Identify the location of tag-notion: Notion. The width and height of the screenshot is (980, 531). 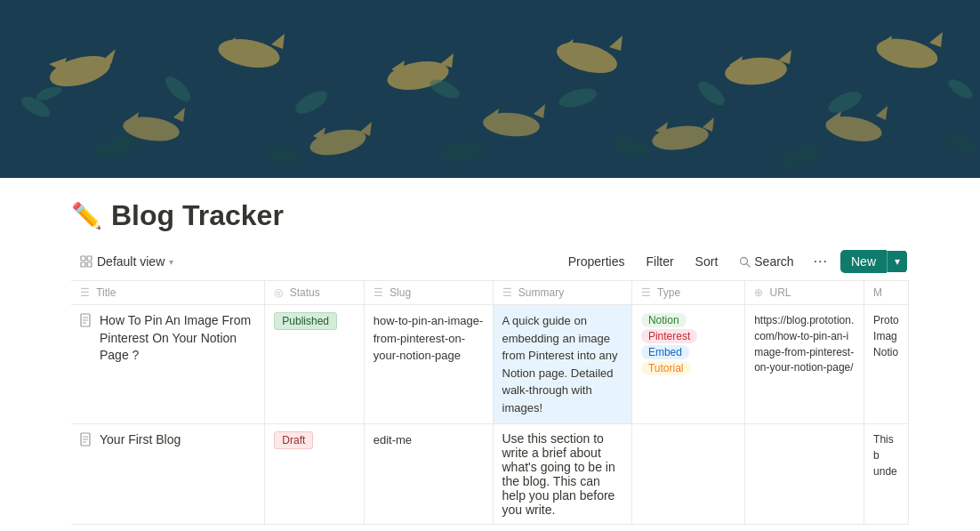
(663, 320).